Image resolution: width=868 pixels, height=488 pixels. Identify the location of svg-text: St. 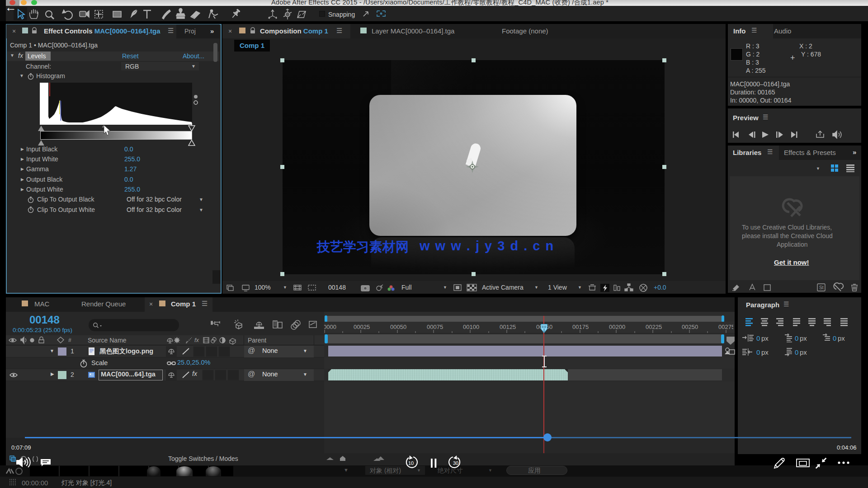
(821, 287).